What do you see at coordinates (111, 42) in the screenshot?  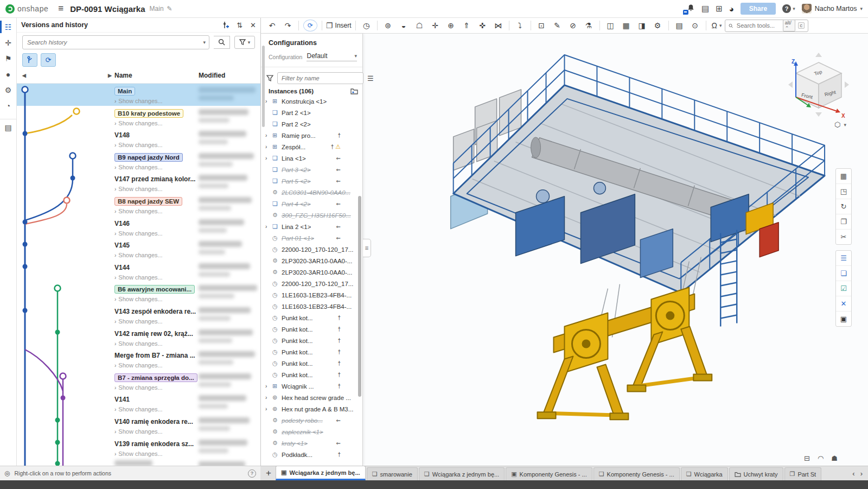 I see `history-search-input` at bounding box center [111, 42].